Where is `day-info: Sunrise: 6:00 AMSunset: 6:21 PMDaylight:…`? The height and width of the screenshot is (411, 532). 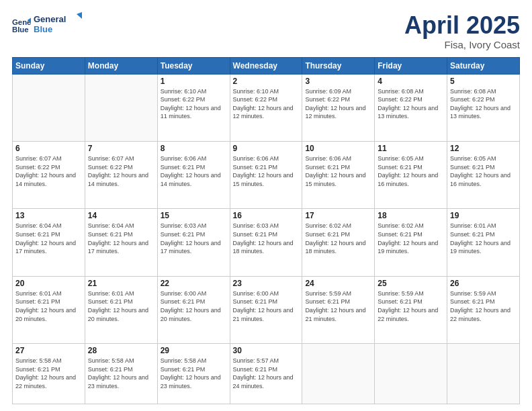 day-info: Sunrise: 6:00 AMSunset: 6:21 PMDaylight:… is located at coordinates (266, 306).